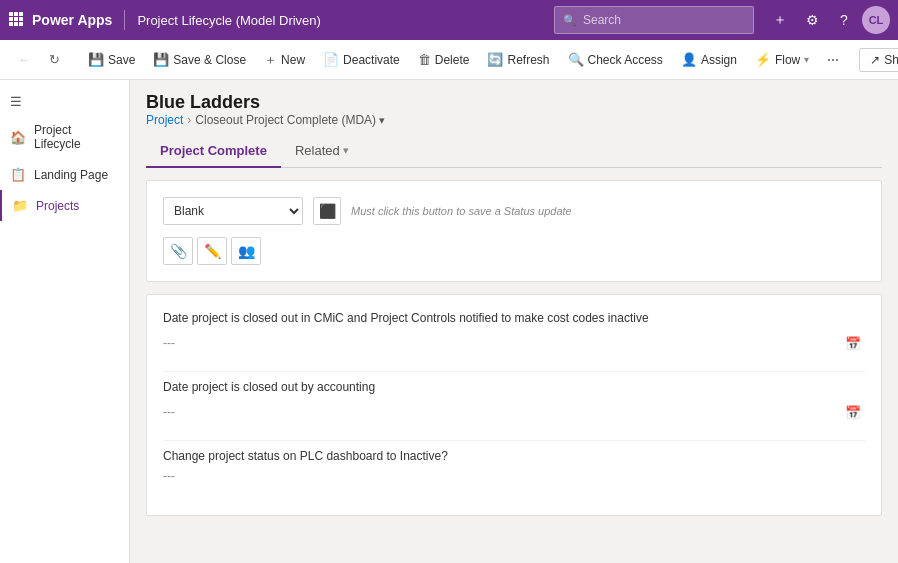 The width and height of the screenshot is (898, 563). I want to click on projects-icon: 📁, so click(20, 206).